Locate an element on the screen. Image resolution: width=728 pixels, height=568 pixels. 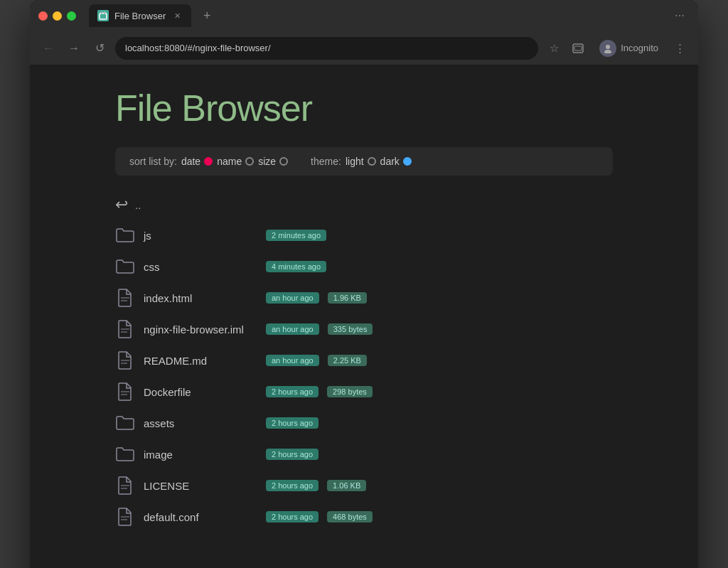
size-badge: 1.96 KB is located at coordinates (347, 298).